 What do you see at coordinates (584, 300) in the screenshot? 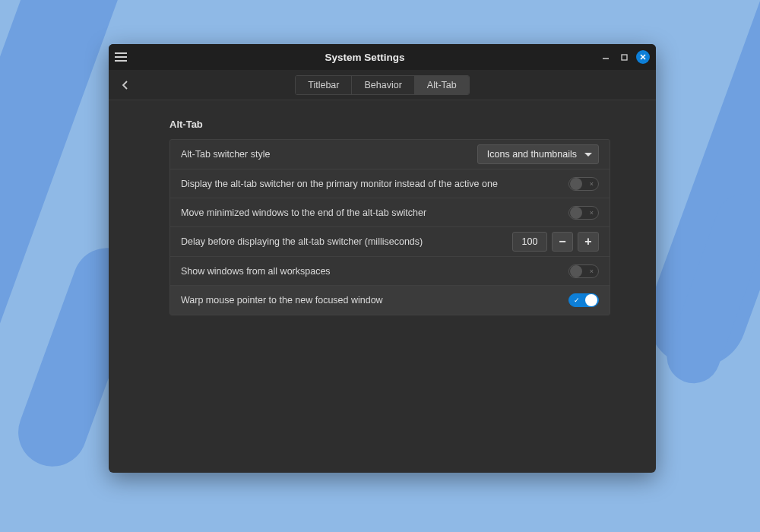
I see `warp-mouse-toggle` at bounding box center [584, 300].